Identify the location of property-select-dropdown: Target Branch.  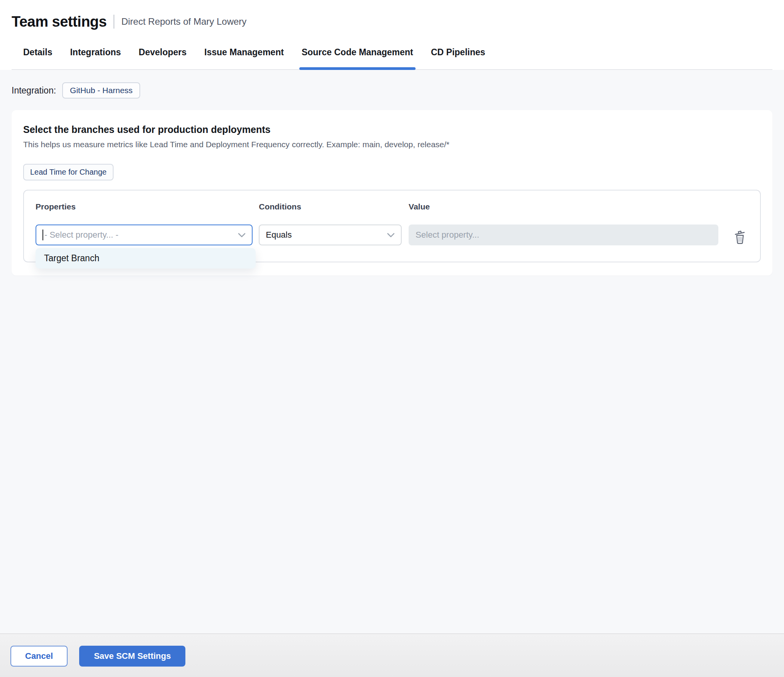
(146, 258).